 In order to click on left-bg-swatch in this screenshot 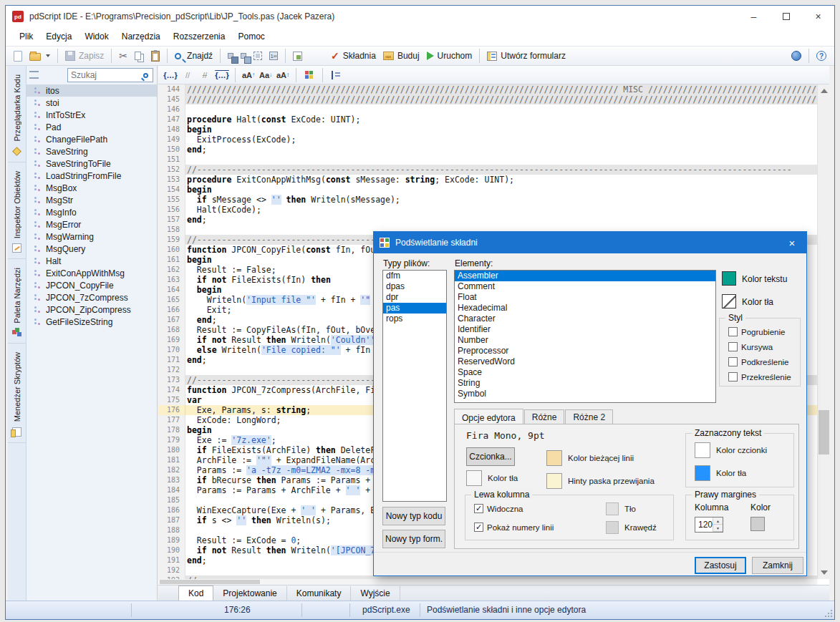, I will do `click(612, 509)`.